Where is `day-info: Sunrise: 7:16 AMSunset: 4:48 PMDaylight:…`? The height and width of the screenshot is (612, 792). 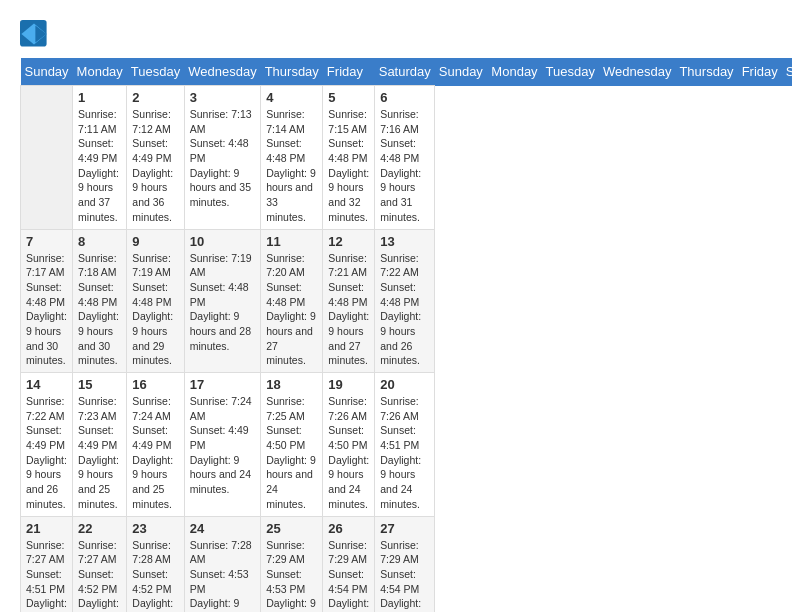
day-info: Sunrise: 7:16 AMSunset: 4:48 PMDaylight:… is located at coordinates (404, 166).